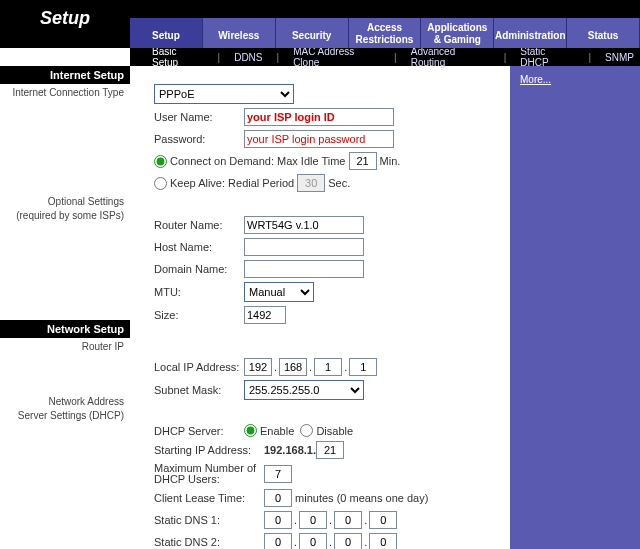 The image size is (640, 549). I want to click on local-ip-label: Local IP Address:, so click(199, 367).